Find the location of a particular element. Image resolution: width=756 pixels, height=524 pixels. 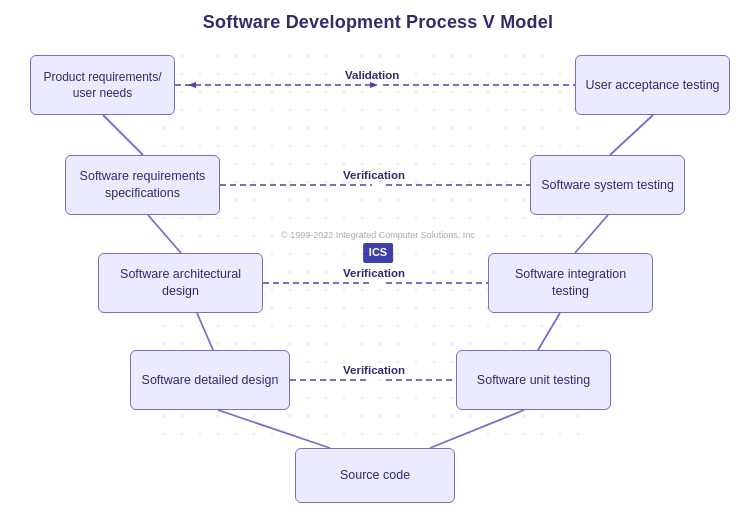

watermark-copyright: © 1999-2022 Integrated Computer Solution… is located at coordinates (378, 235).